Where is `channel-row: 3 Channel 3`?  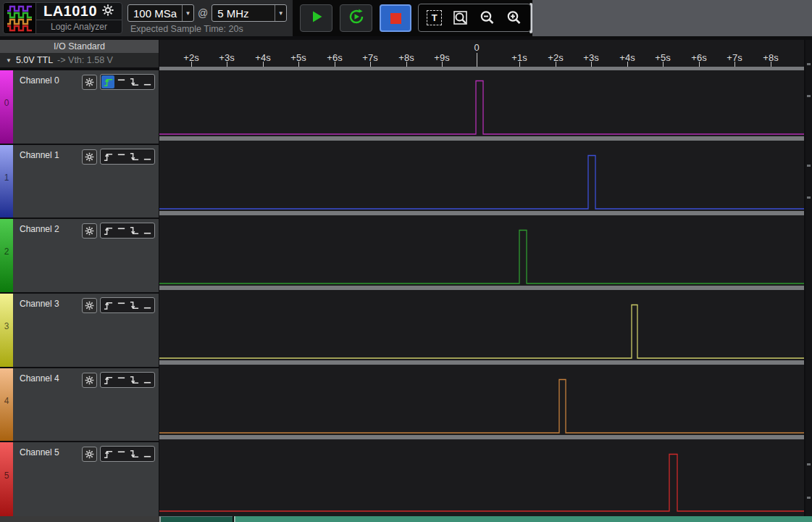 channel-row: 3 Channel 3 is located at coordinates (80, 331).